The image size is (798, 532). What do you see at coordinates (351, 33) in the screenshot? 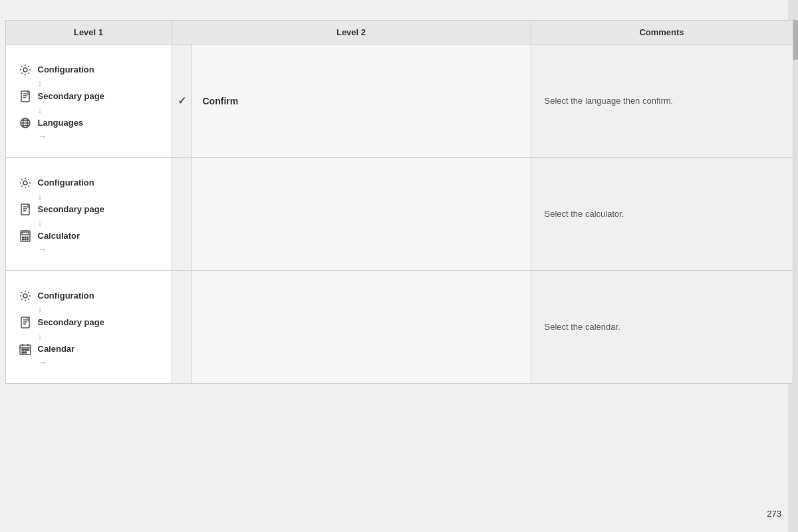
I see `header-level2: Level 2` at bounding box center [351, 33].